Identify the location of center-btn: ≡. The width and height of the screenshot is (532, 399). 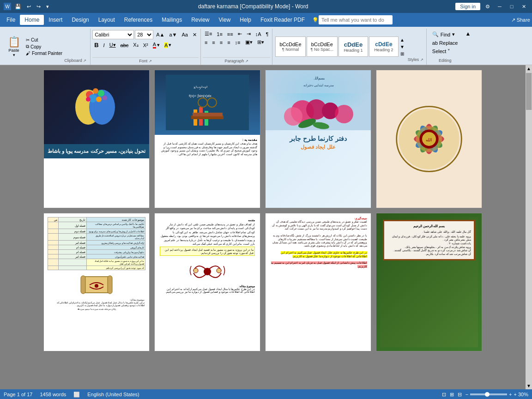
(213, 42).